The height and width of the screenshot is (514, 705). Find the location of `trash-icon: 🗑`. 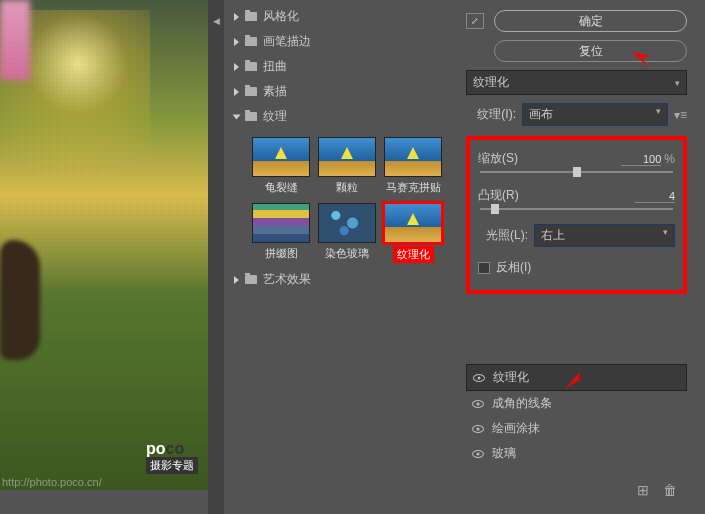

trash-icon: 🗑 is located at coordinates (670, 490).